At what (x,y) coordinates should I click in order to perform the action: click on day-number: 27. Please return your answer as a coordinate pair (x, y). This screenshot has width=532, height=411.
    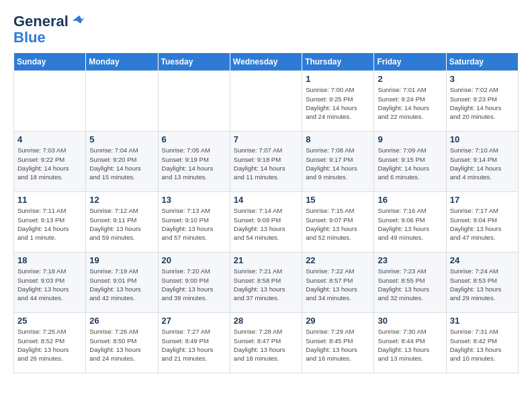
    Looking at the image, I should click on (194, 321).